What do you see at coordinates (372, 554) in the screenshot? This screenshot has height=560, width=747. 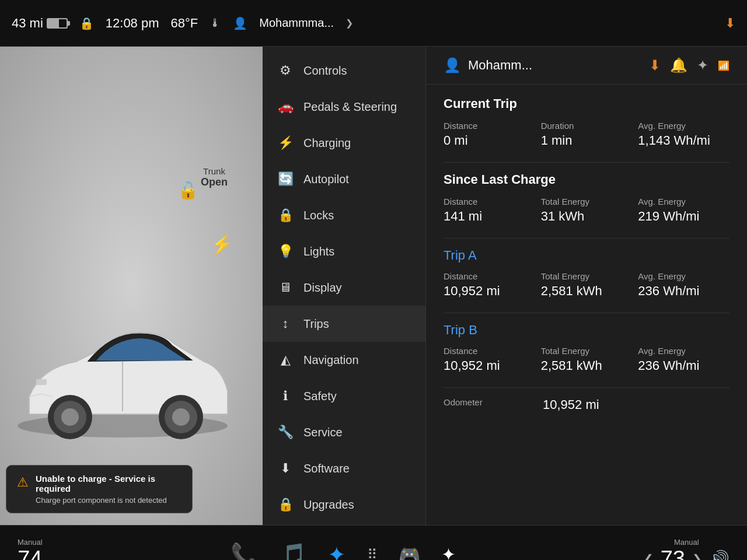 I see `more-apps-icon: ⠿` at bounding box center [372, 554].